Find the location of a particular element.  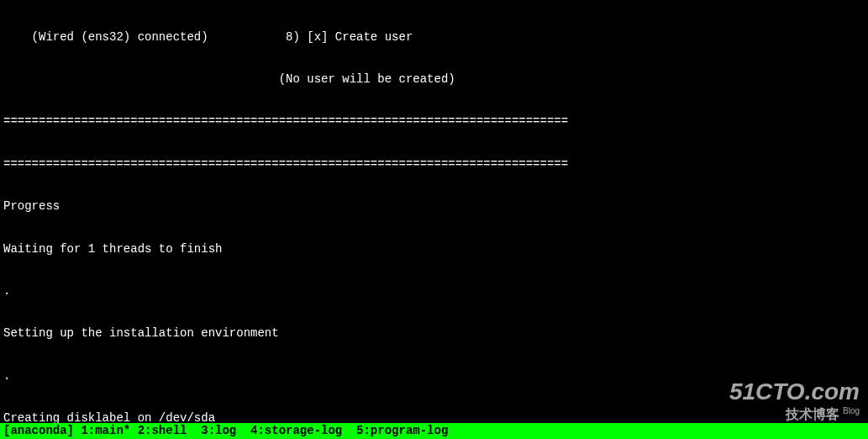

watermark-sub: 技术博客 is located at coordinates (813, 414).